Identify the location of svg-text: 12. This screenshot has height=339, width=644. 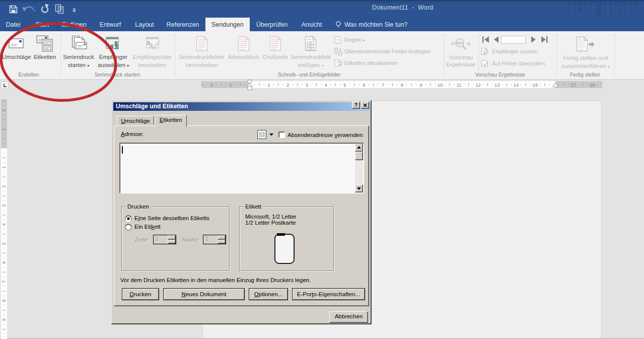
(478, 85).